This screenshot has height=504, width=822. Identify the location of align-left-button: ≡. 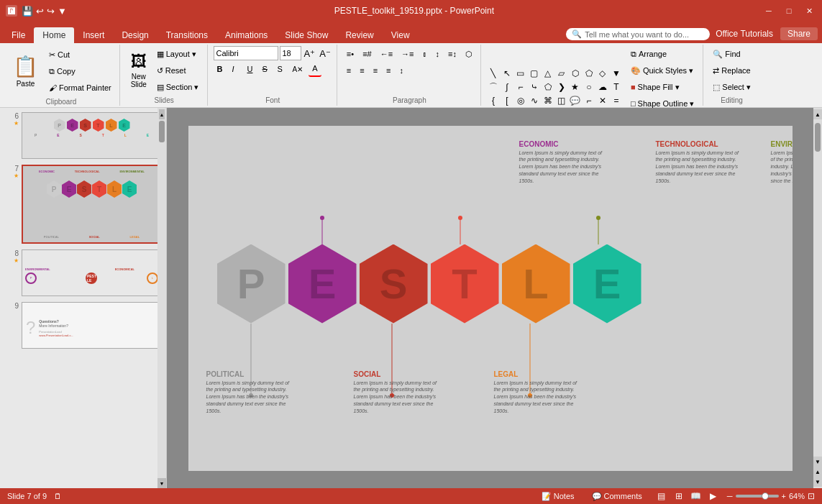
(349, 70).